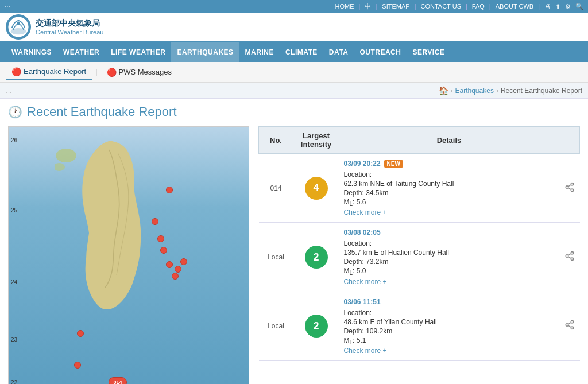 This screenshot has height=384, width=588. Describe the element at coordinates (362, 164) in the screenshot. I see `row-date: 03/09 20:22` at that location.